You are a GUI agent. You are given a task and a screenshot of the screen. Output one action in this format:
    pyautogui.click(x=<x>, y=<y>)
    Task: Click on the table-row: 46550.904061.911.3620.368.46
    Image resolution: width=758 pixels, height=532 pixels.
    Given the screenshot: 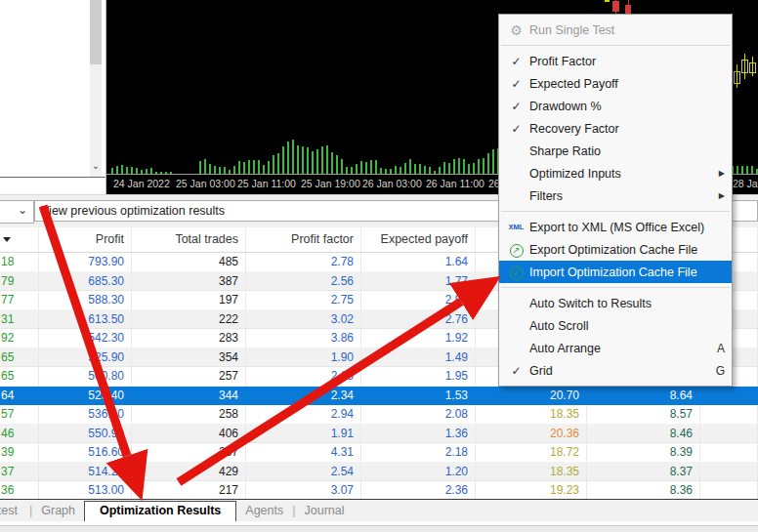 What is the action you would take?
    pyautogui.click(x=379, y=434)
    